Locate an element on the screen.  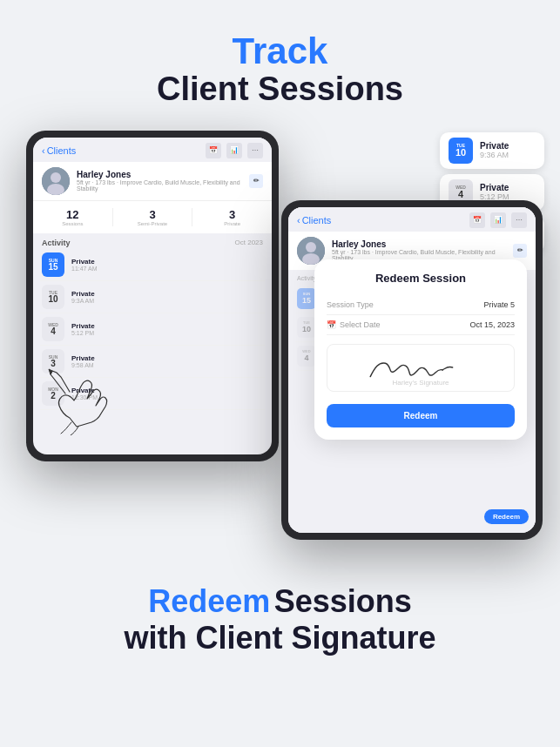
session-type-value: Private 5 is located at coordinates (499, 305).